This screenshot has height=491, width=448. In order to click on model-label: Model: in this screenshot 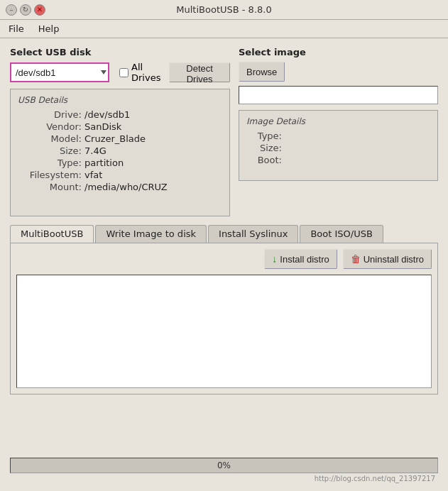, I will do `click(50, 139)`.